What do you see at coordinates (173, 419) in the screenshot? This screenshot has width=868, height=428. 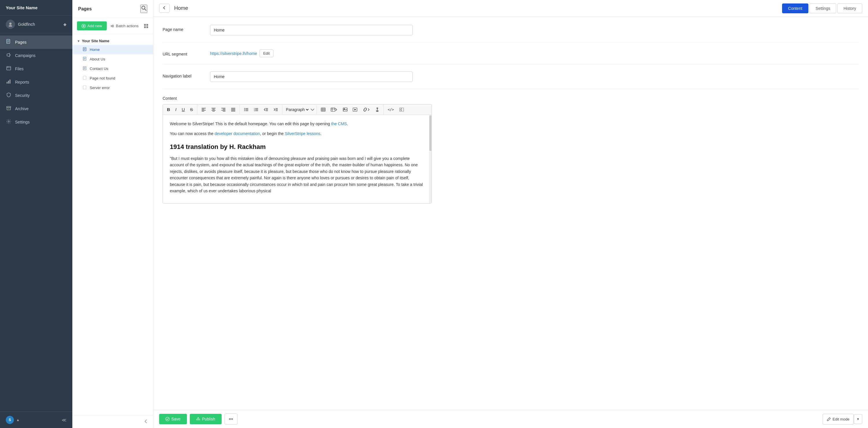 I see `save-button: Save` at bounding box center [173, 419].